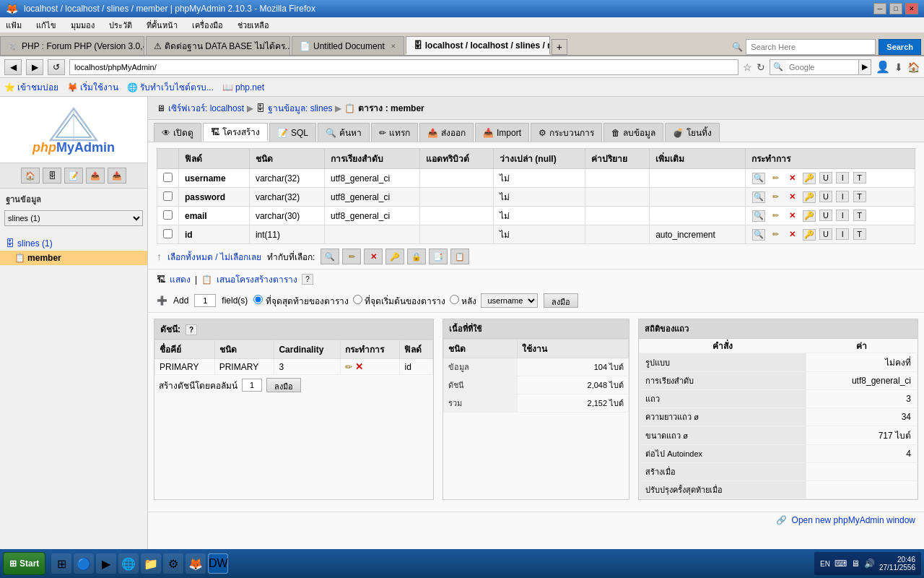 This screenshot has height=578, width=924. Describe the element at coordinates (759, 178) in the screenshot. I see `browse-row-icon-0: 🔍` at that location.